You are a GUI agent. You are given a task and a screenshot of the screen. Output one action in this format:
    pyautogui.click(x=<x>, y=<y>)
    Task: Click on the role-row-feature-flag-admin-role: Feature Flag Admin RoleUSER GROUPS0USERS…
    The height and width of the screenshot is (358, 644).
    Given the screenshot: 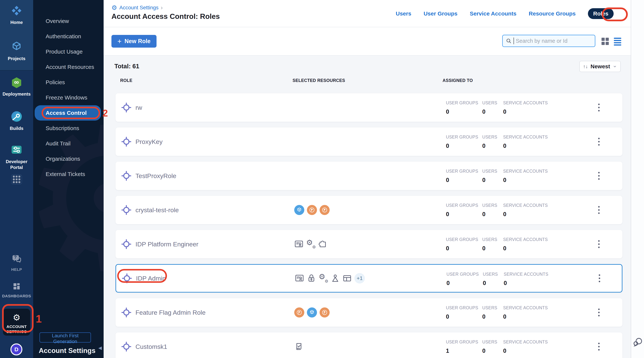 What is the action you would take?
    pyautogui.click(x=369, y=312)
    